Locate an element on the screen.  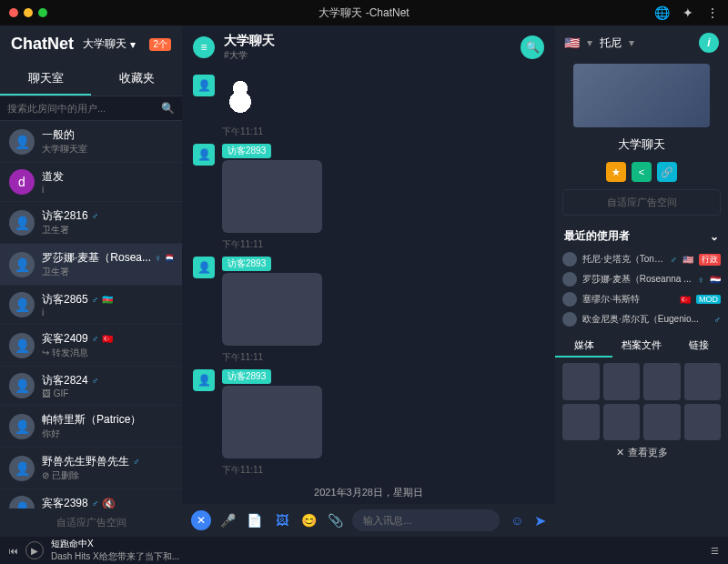
user-name: 欧金尼奥·席尔瓦（Eugenio... is located at coordinates (646, 319).